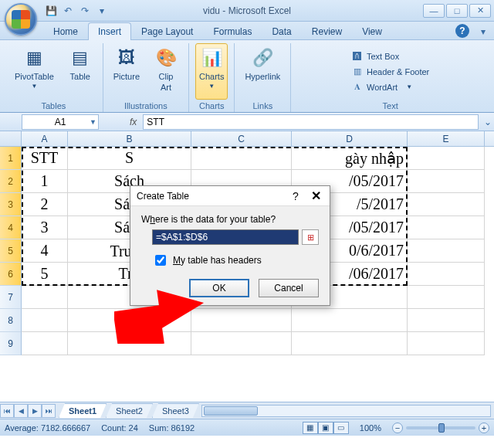 The image size is (494, 448). Describe the element at coordinates (346, 411) in the screenshot. I see `horizontal-scrollbar` at that location.